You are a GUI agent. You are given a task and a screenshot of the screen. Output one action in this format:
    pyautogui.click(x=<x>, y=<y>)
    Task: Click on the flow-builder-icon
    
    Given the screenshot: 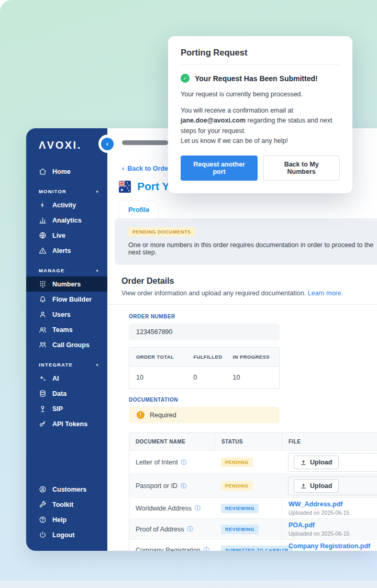 What is the action you would take?
    pyautogui.click(x=43, y=299)
    